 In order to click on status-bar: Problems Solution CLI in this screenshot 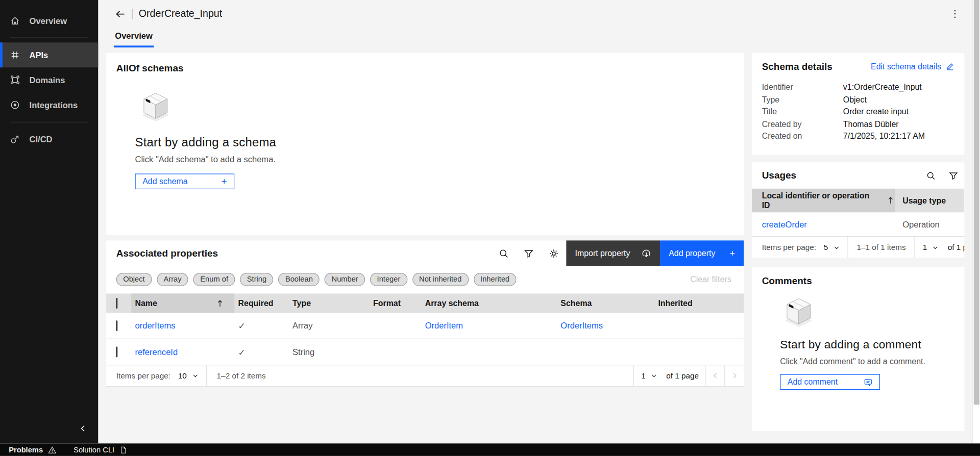, I will do `click(490, 449)`.